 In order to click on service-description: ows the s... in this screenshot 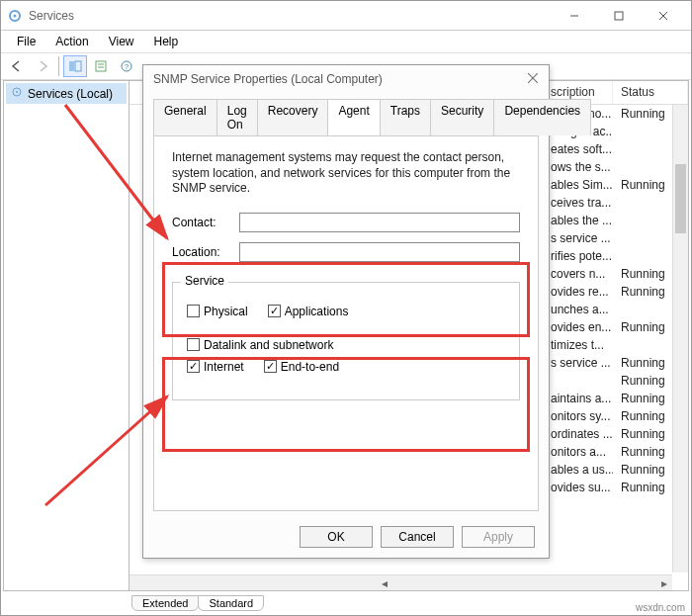, I will do `click(577, 167)`.